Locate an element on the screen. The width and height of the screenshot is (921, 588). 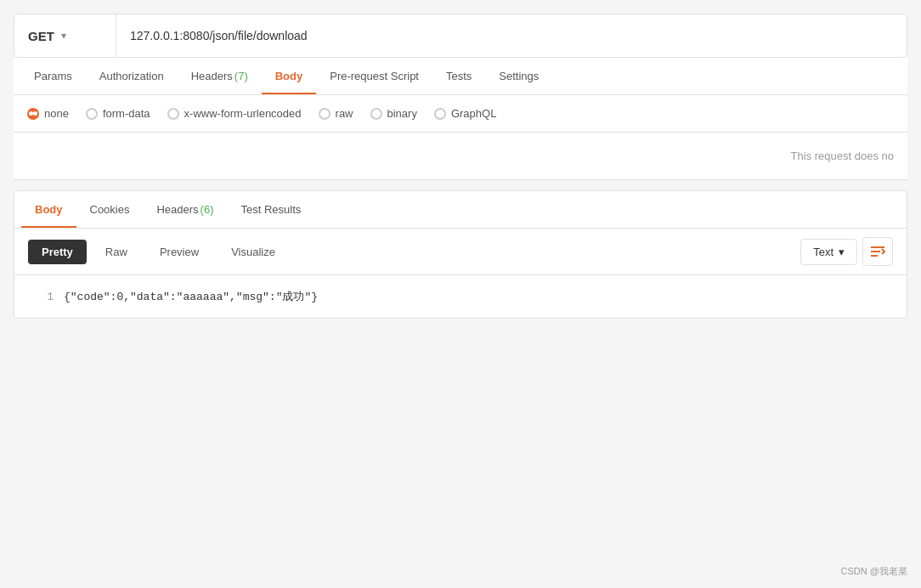
tab-tests: Tests is located at coordinates (459, 76).